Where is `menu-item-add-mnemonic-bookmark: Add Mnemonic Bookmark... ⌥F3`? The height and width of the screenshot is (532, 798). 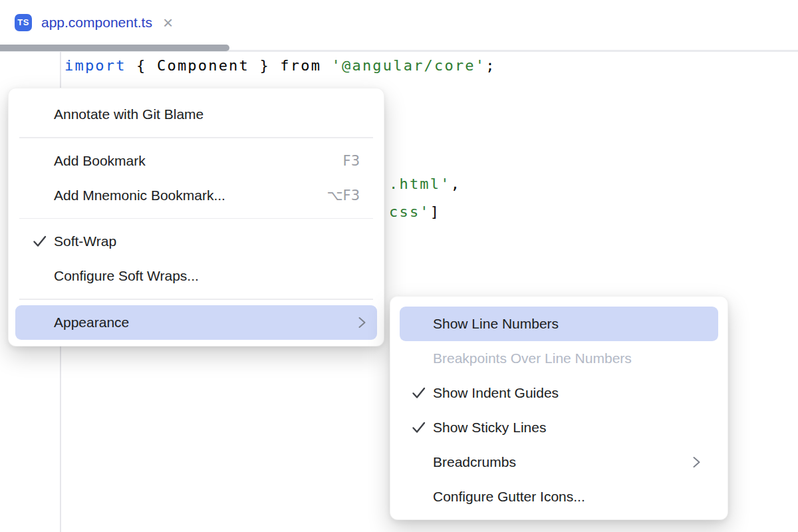 menu-item-add-mnemonic-bookmark: Add Mnemonic Bookmark... ⌥F3 is located at coordinates (196, 196).